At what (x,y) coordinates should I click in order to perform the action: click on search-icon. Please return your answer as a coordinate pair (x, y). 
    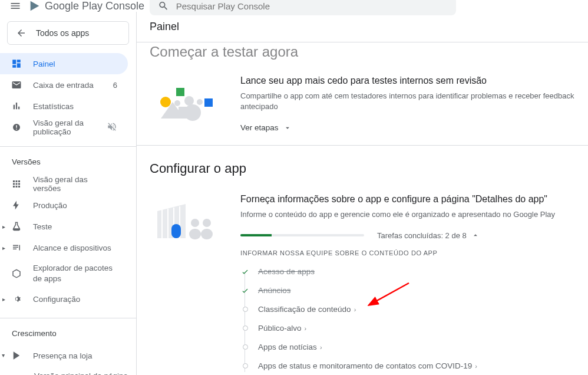
    Looking at the image, I should click on (164, 6).